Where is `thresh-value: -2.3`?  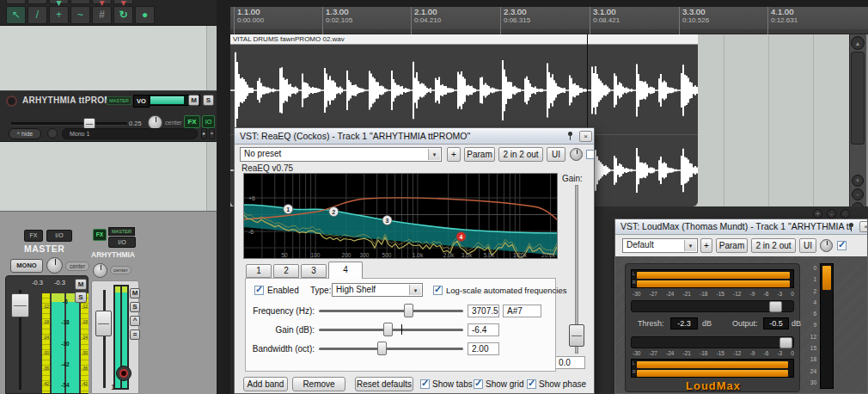
thresh-value: -2.3 is located at coordinates (684, 323).